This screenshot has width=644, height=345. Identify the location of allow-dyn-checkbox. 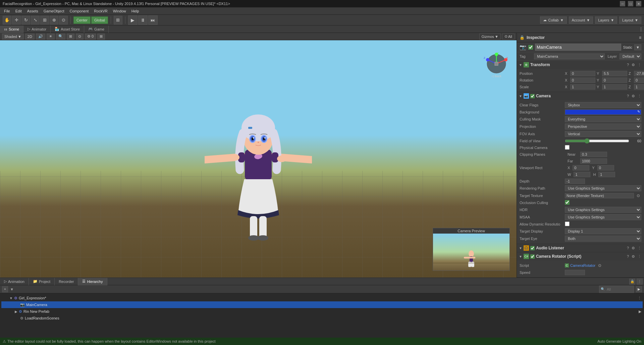
(567, 224).